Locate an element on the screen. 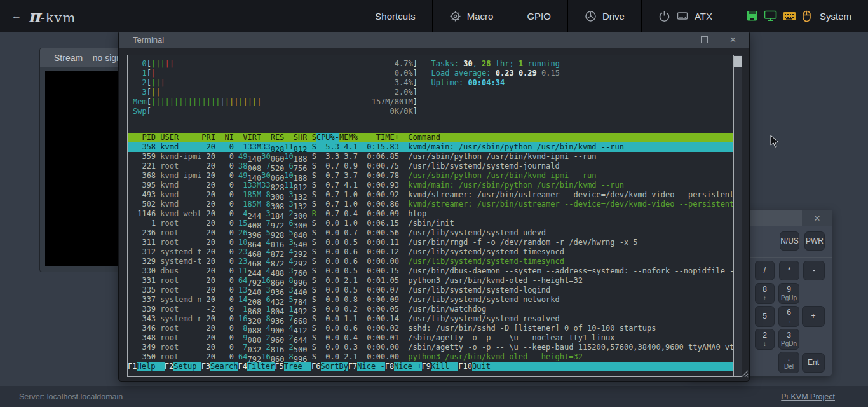 Image resolution: width=868 pixels, height=407 pixels. col-shr: SHR is located at coordinates (295, 137).